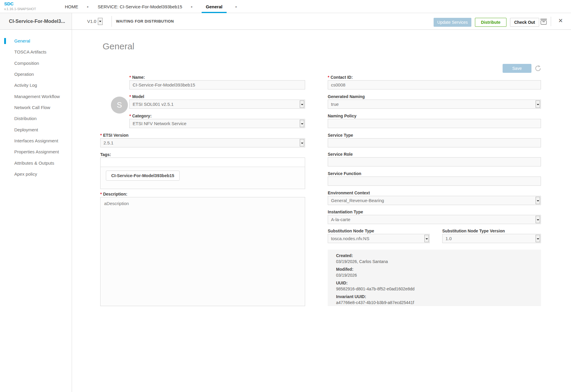 This screenshot has height=392, width=571. What do you see at coordinates (434, 283) in the screenshot?
I see `uuid-label: UUID:` at bounding box center [434, 283].